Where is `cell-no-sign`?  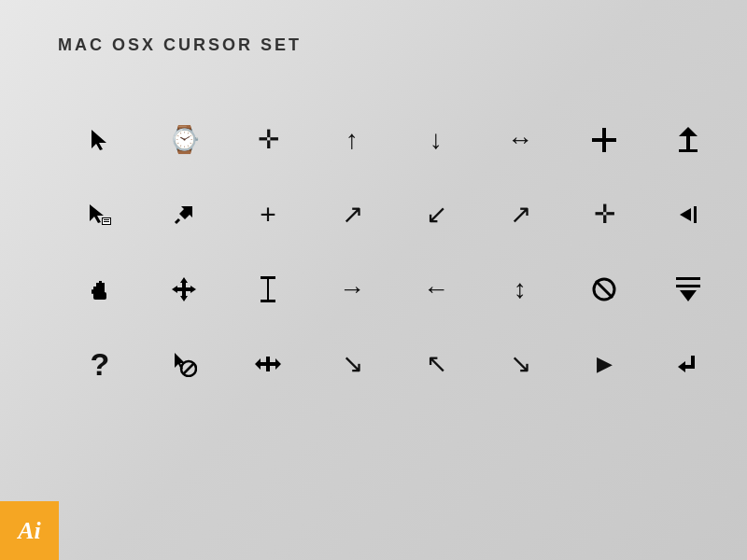 cell-no-sign is located at coordinates (604, 289).